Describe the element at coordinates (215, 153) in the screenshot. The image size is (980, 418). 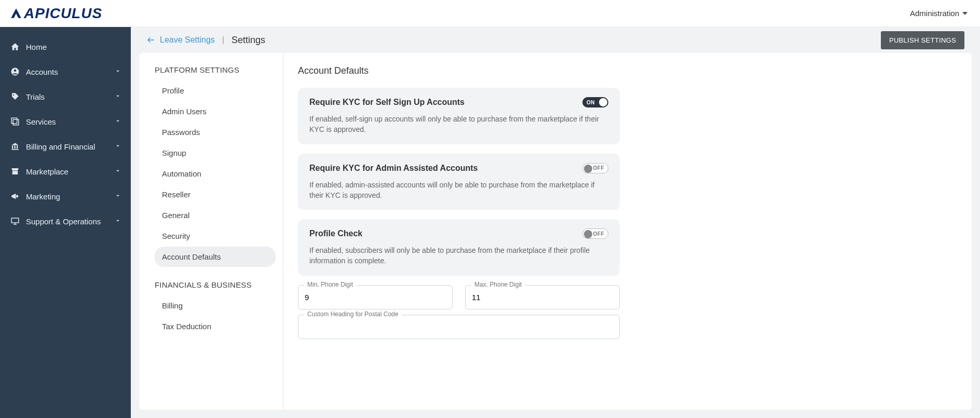
I see `nav-item-signup: Signup` at that location.